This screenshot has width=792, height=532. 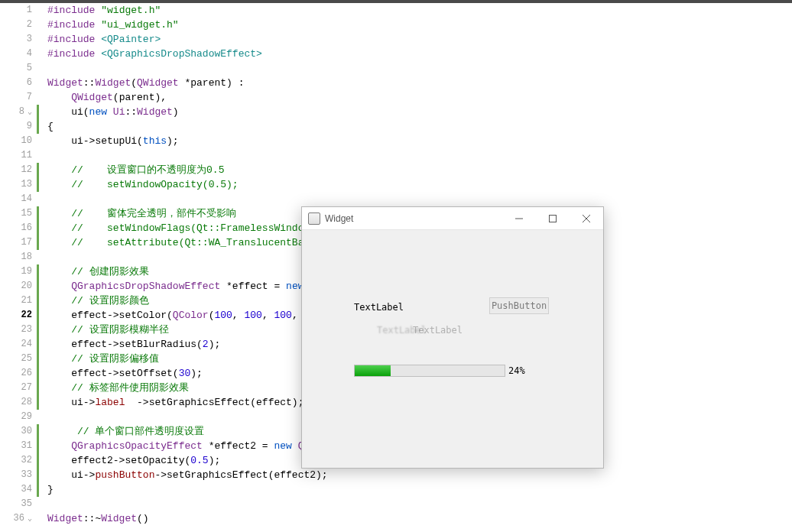 What do you see at coordinates (414, 518) in the screenshot?
I see `code-line: Widget::~Widget()` at bounding box center [414, 518].